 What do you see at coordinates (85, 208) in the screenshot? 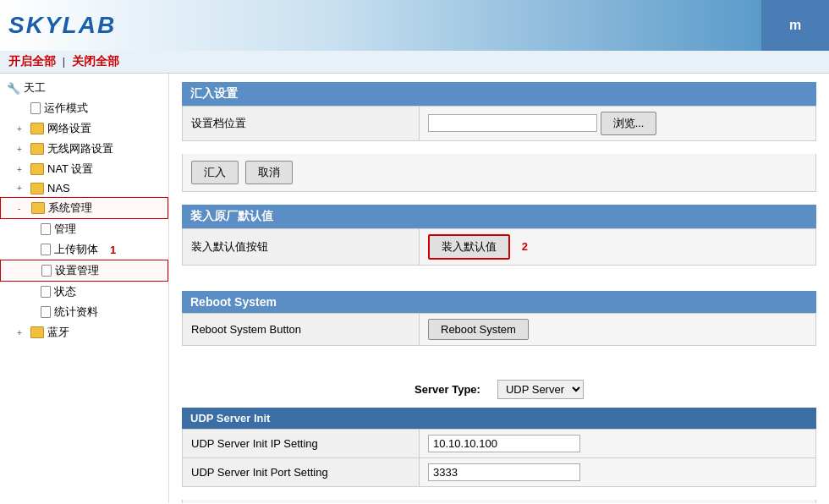
I see `sidebar-item-xitong: - 系统管理` at bounding box center [85, 208].